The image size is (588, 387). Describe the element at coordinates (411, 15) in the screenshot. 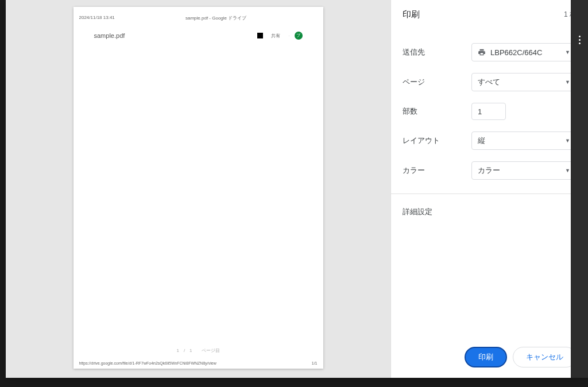

I see `dialog-title: 印刷` at that location.